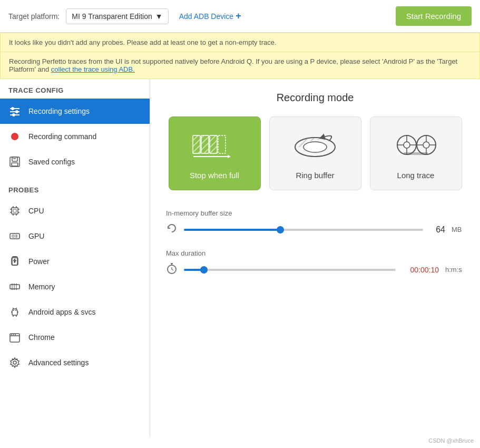 Image resolution: width=480 pixels, height=448 pixels. I want to click on sidebar-item-cpu: CPU, so click(75, 211).